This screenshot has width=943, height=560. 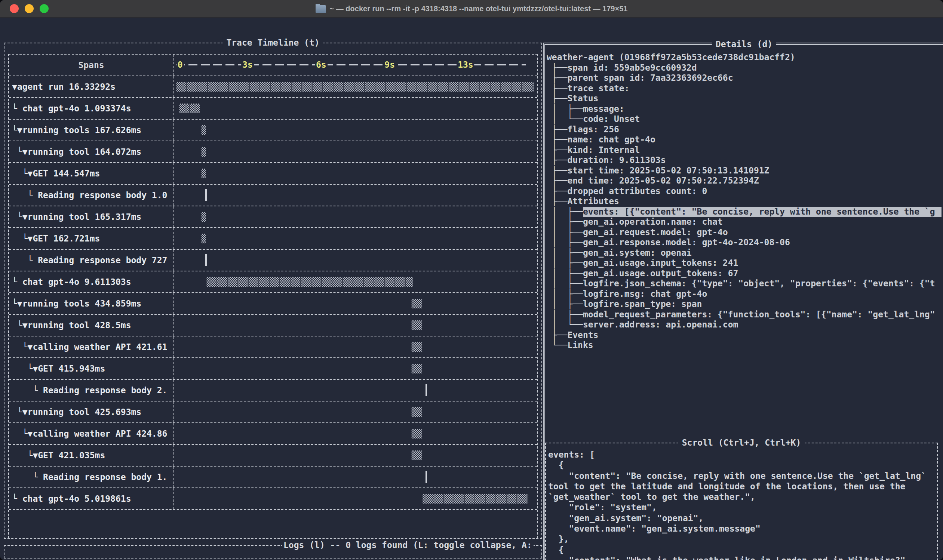 I want to click on details-tree-line: ├──trace state:, so click(x=744, y=89).